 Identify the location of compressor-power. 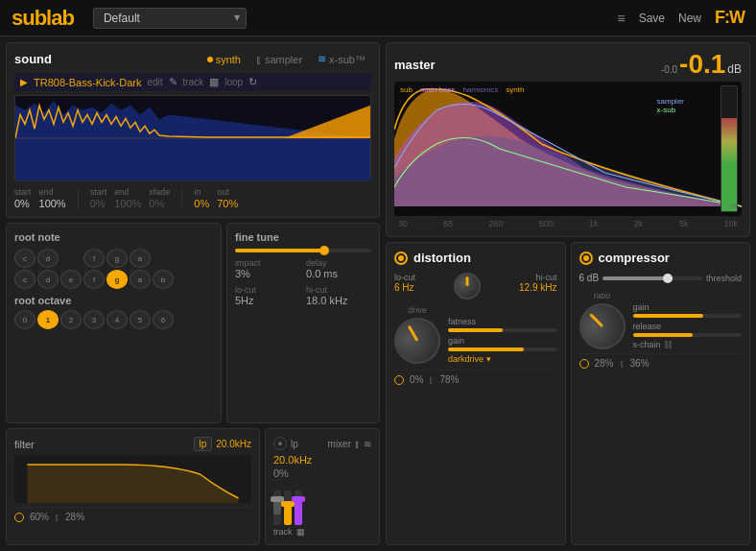
(586, 258).